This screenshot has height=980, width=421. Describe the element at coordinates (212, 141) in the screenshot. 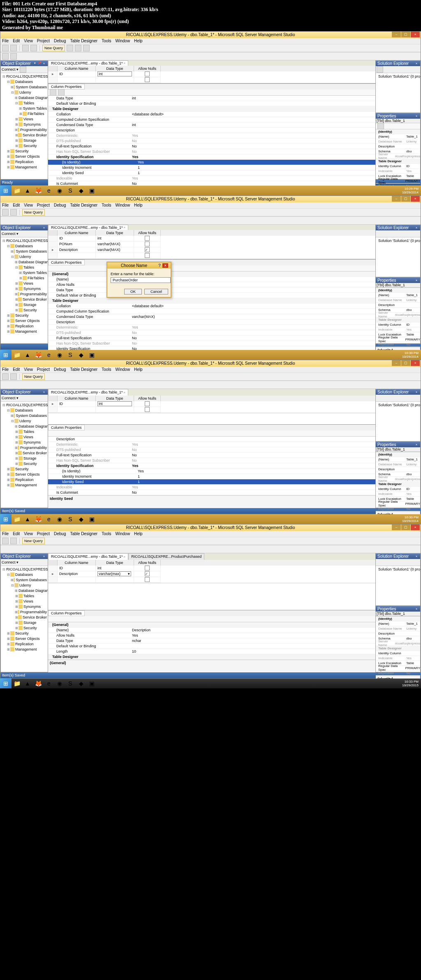

I see `column-properties-grid: Data Typeint Default Value or Binding Ta…` at that location.